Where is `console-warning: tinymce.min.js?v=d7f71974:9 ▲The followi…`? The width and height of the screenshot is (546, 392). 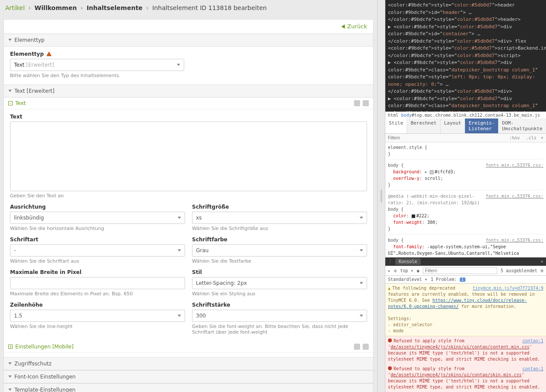
console-warning: tinymce.min.js?v=d7f71974:9 ▲The followi… is located at coordinates (466, 310).